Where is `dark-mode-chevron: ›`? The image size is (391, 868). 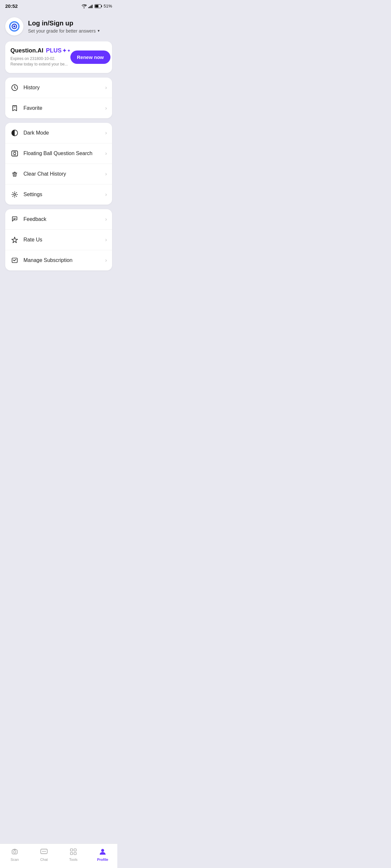 dark-mode-chevron: › is located at coordinates (106, 133).